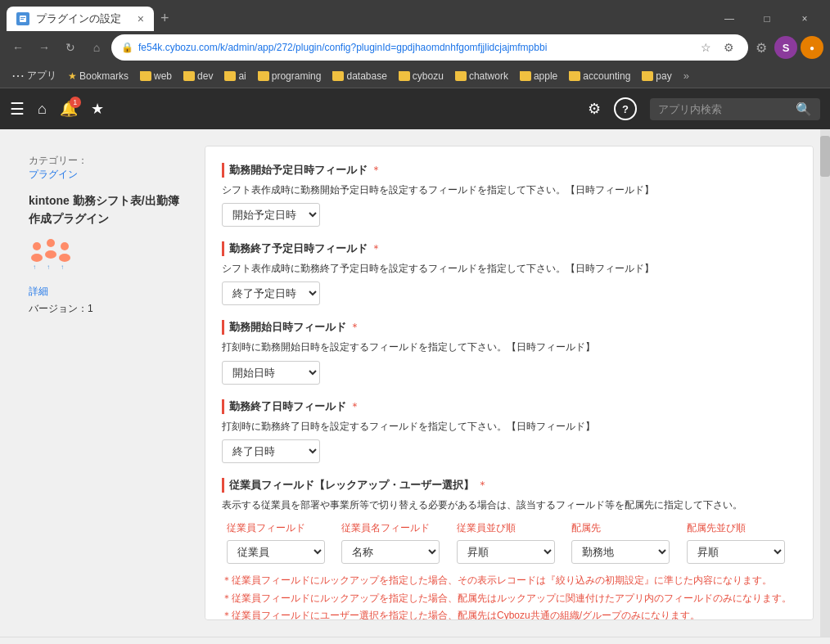  Describe the element at coordinates (656, 76) in the screenshot. I see `bookmark-pay: pay` at that location.